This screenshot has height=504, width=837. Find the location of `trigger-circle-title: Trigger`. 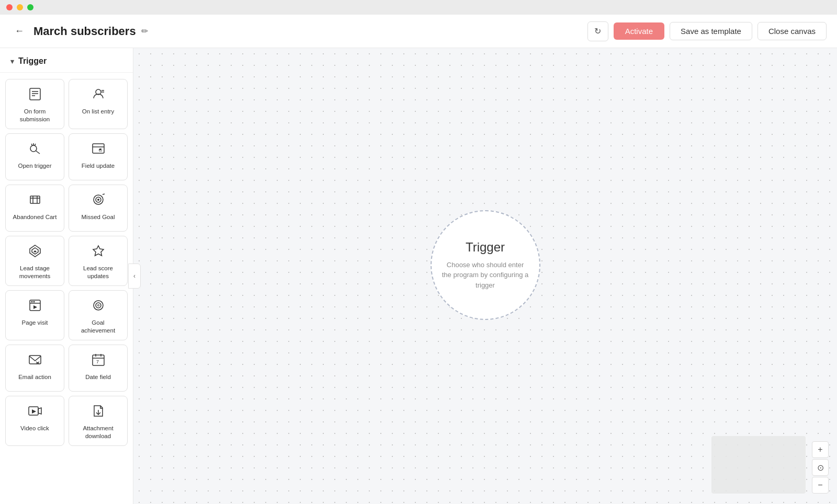

trigger-circle-title: Trigger is located at coordinates (485, 247).